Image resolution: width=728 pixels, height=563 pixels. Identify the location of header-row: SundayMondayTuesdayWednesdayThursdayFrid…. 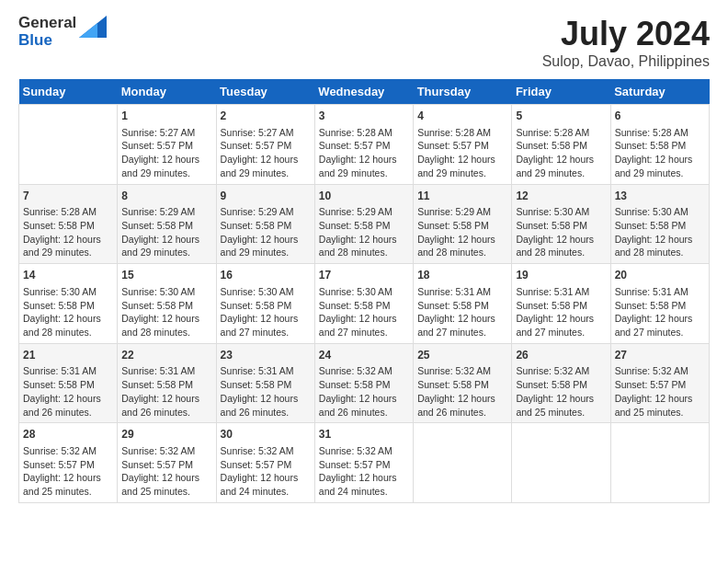
(364, 92).